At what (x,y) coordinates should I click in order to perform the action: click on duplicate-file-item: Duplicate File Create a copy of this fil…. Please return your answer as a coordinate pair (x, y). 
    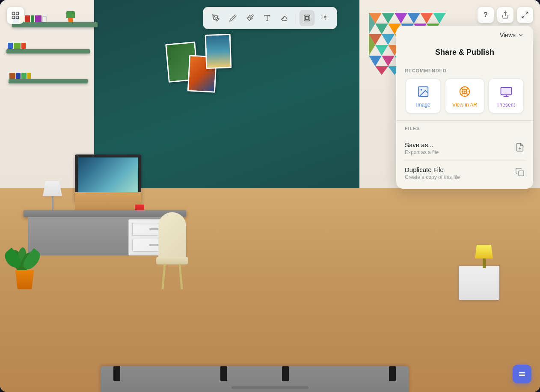
    Looking at the image, I should click on (465, 173).